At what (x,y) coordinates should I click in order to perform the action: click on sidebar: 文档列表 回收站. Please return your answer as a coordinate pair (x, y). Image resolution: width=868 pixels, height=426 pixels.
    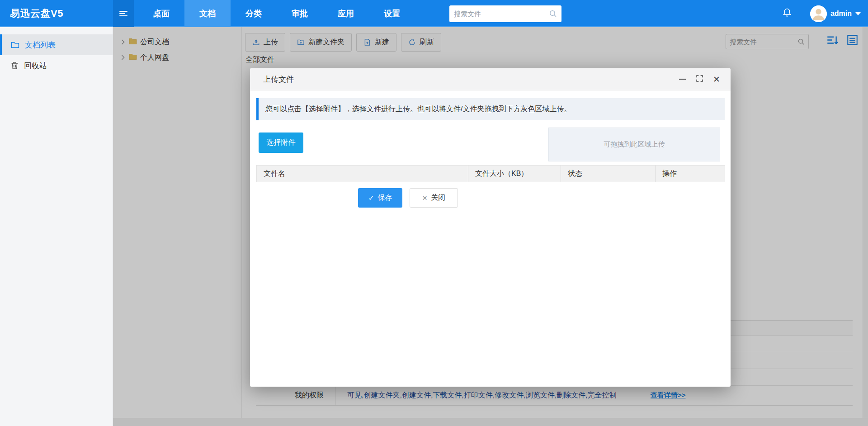
    Looking at the image, I should click on (57, 227).